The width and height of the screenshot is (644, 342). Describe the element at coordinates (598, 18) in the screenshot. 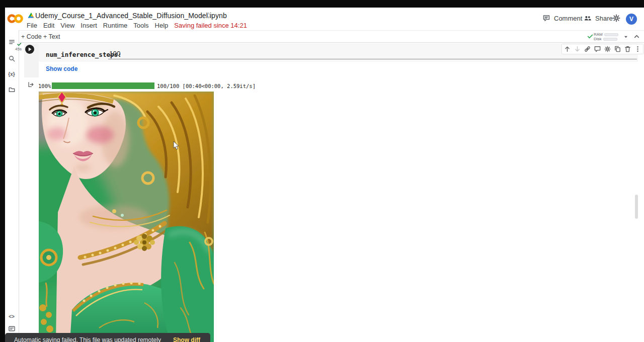

I see `share-button: Share` at that location.